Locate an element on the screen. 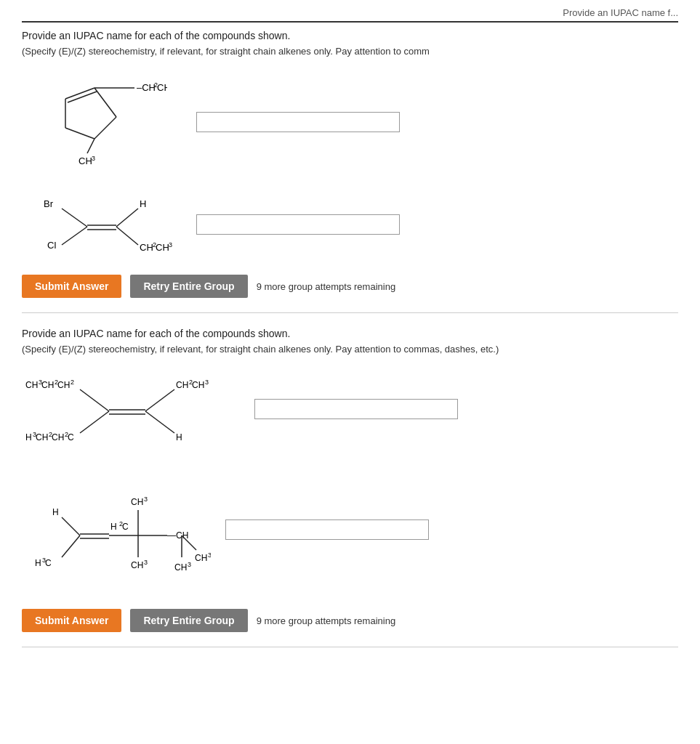 The height and width of the screenshot is (744, 700). section2-answer1-input is located at coordinates (356, 409).